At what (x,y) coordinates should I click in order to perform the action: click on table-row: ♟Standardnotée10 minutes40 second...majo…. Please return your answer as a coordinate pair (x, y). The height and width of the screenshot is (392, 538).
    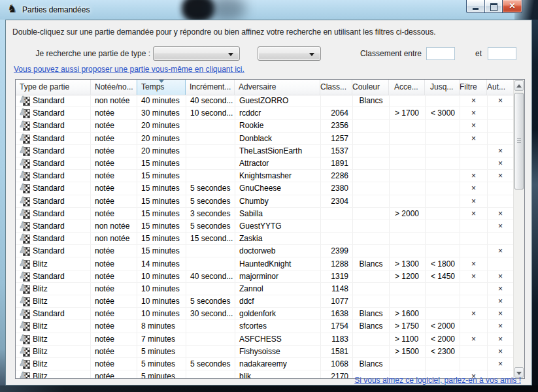
    Looking at the image, I should click on (264, 277).